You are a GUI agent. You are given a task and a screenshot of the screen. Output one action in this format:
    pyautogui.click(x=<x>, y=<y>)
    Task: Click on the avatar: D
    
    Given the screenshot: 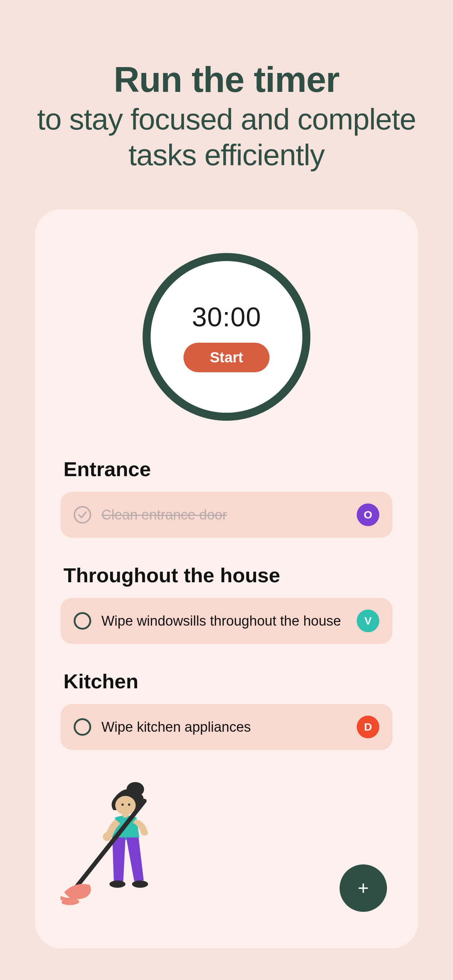 What is the action you would take?
    pyautogui.click(x=368, y=727)
    